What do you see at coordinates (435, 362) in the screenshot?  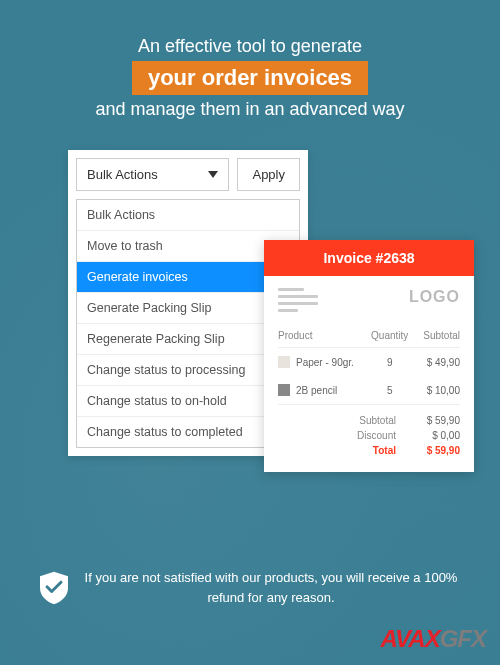 I see `product-subtotal: $ 49,90` at bounding box center [435, 362].